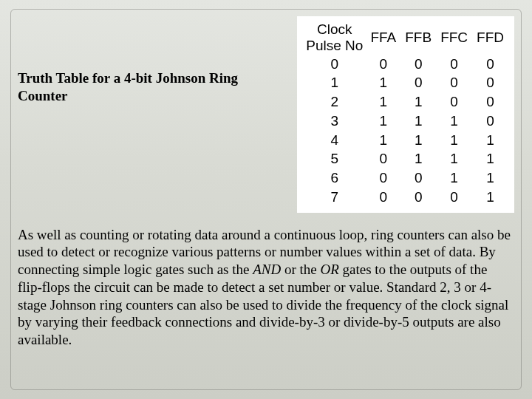  Describe the element at coordinates (383, 38) in the screenshot. I see `col-header-ffa: FFA` at that location.